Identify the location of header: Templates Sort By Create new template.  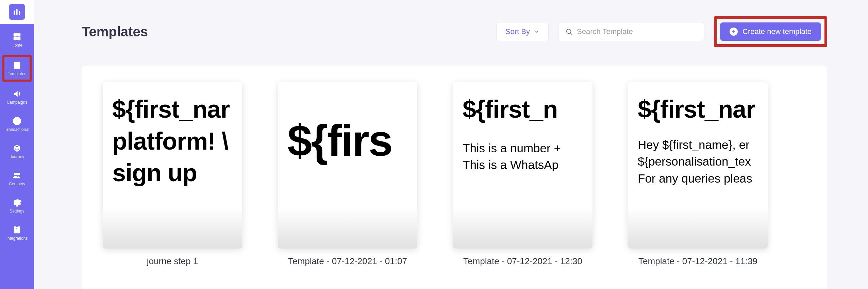
(454, 32).